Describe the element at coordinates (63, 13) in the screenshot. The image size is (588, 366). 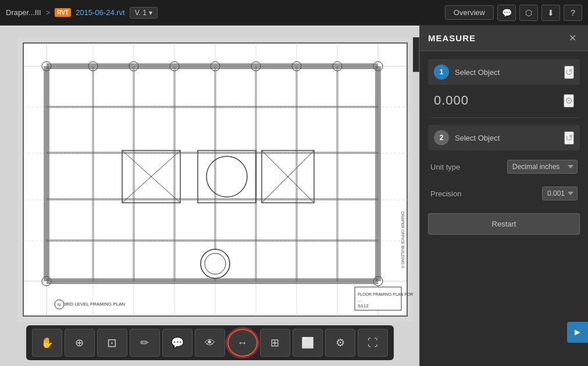
I see `file-type-badge: RVT` at that location.